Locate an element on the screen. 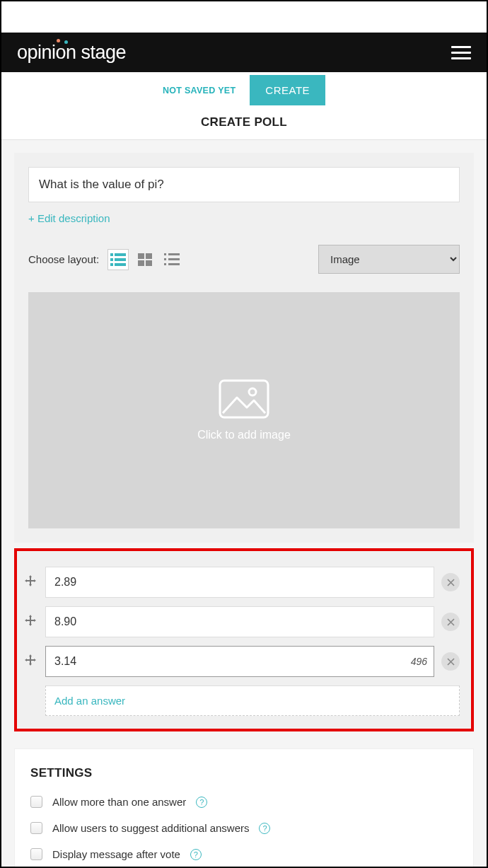  create-button: CREATE is located at coordinates (287, 91).